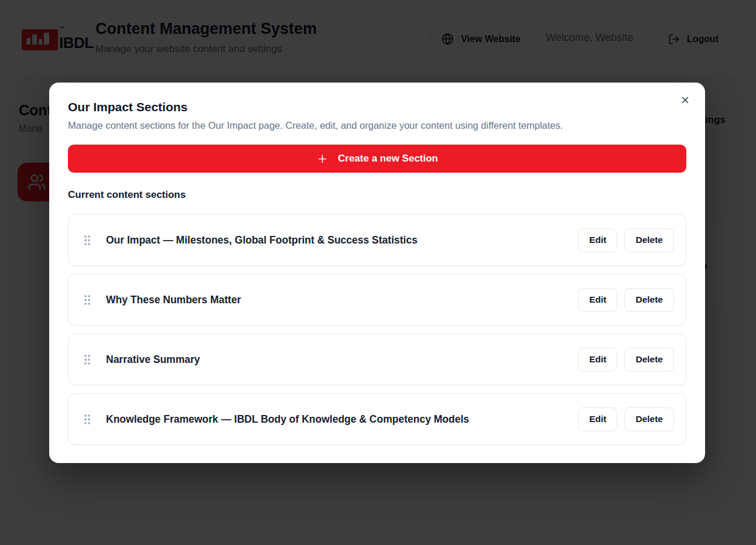 Image resolution: width=756 pixels, height=545 pixels. I want to click on section-row: Why These Numbers Matter Edit Delete, so click(377, 300).